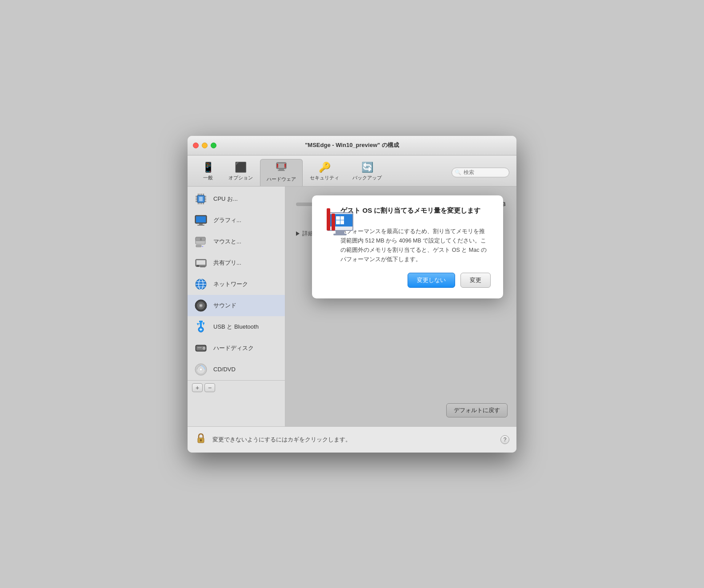 The image size is (704, 588). What do you see at coordinates (236, 284) in the screenshot?
I see `sidebar-item-network: ネットワーク` at bounding box center [236, 284].